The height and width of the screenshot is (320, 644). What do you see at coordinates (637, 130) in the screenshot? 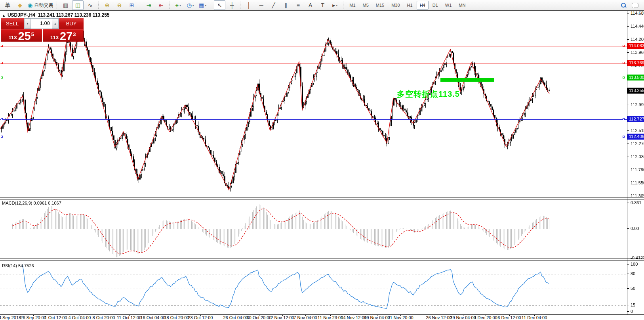
I see `price-tick-label: 112.515` at bounding box center [637, 130].